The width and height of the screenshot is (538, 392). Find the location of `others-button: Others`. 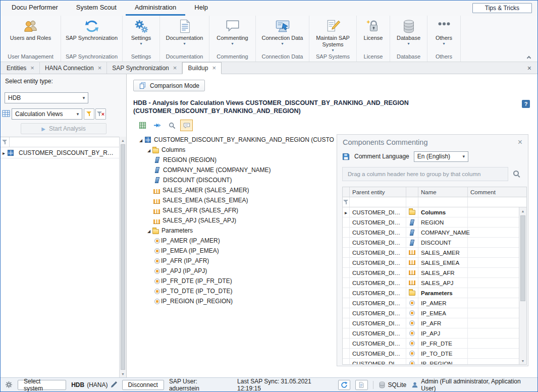

others-button: Others is located at coordinates (444, 34).